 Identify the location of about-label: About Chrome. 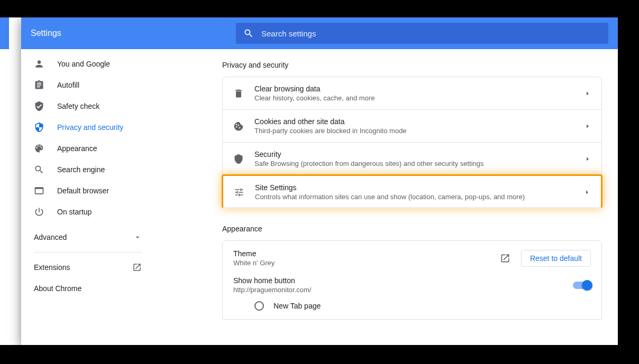
(58, 288).